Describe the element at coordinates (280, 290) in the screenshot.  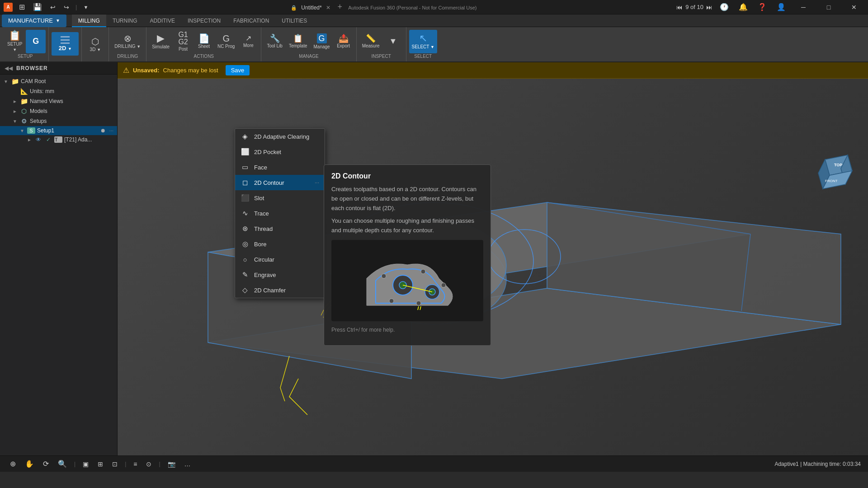
I see `dd-item-2d-chamfer: ◇ 2D Chamfer` at that location.